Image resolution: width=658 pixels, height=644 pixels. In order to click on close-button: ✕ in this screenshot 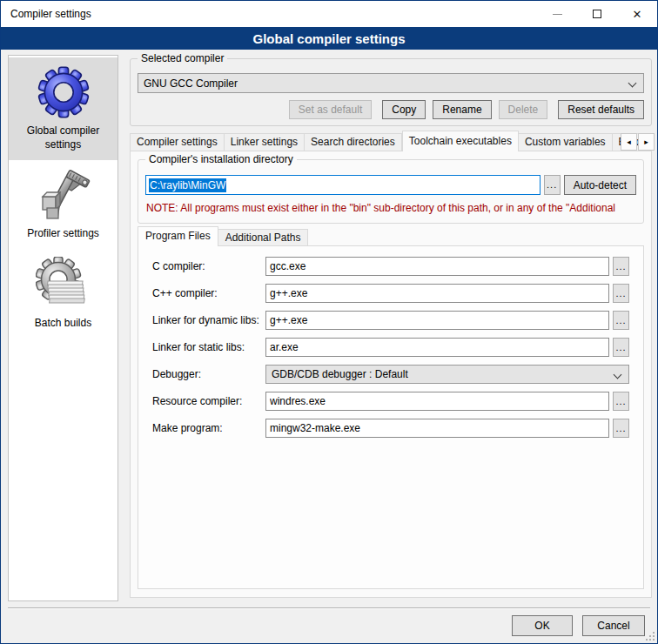, I will do `click(637, 14)`.